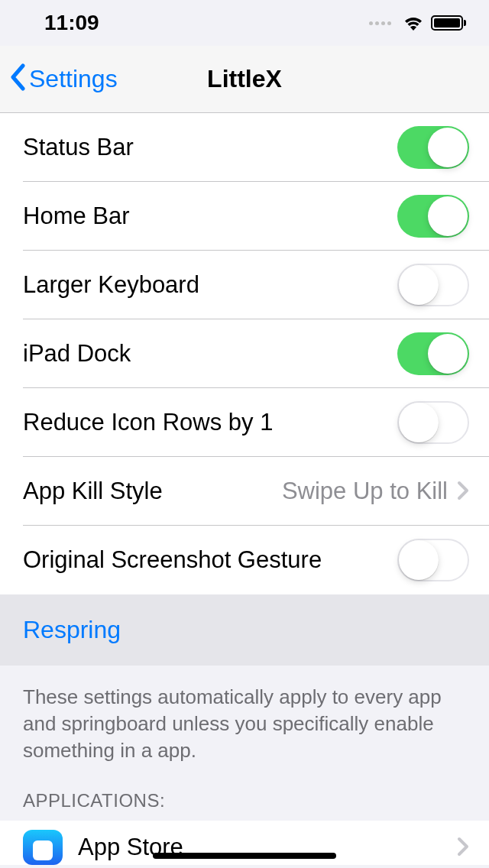 Image resolution: width=489 pixels, height=868 pixels. Describe the element at coordinates (78, 147) in the screenshot. I see `row-label: Status Bar` at that location.